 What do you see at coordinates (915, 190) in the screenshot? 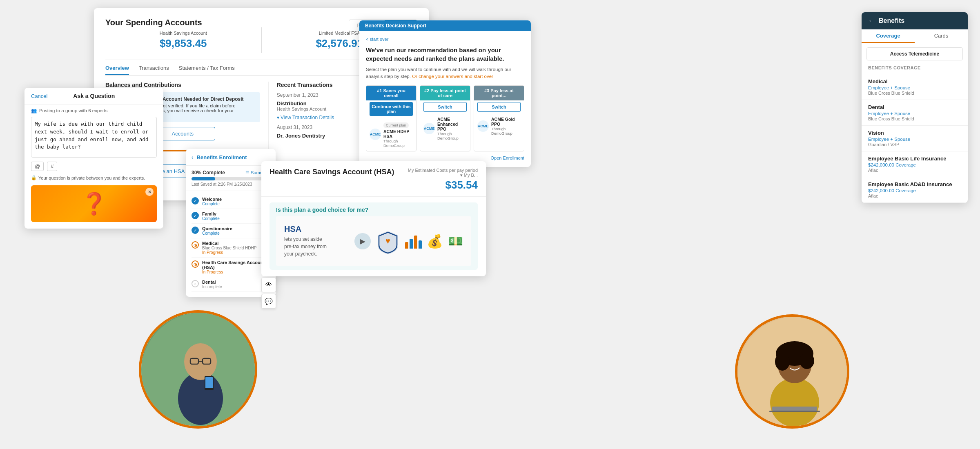
I see `benefits-item-add: Employee Basic AD&D Insurance $242,000.0…` at bounding box center [915, 190].